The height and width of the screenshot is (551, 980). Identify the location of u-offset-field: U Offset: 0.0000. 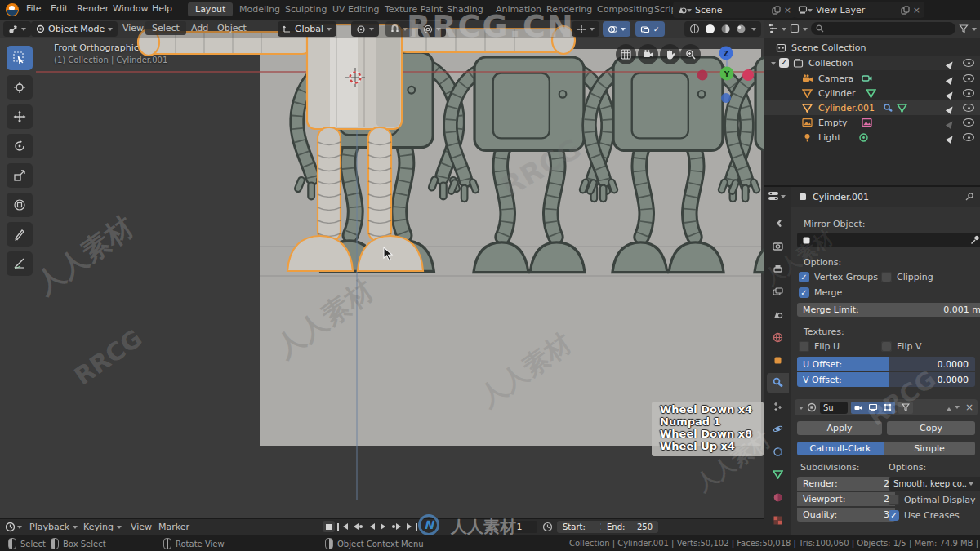
(886, 364).